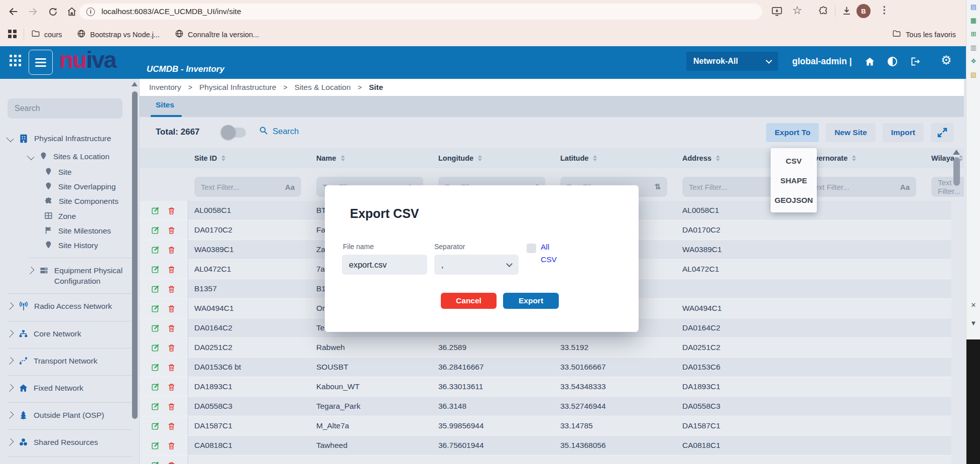 The image size is (980, 464). I want to click on export-menu-item-csv: CSV, so click(794, 161).